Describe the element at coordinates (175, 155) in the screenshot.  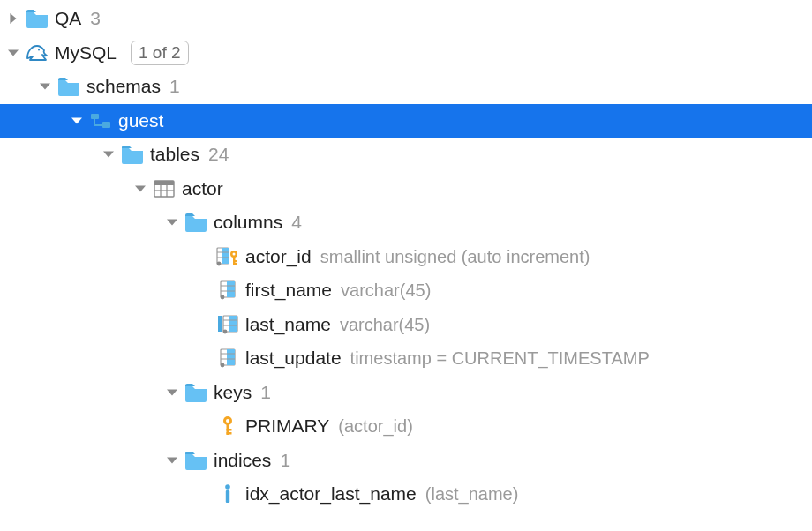
I see `tree-label: tables` at that location.